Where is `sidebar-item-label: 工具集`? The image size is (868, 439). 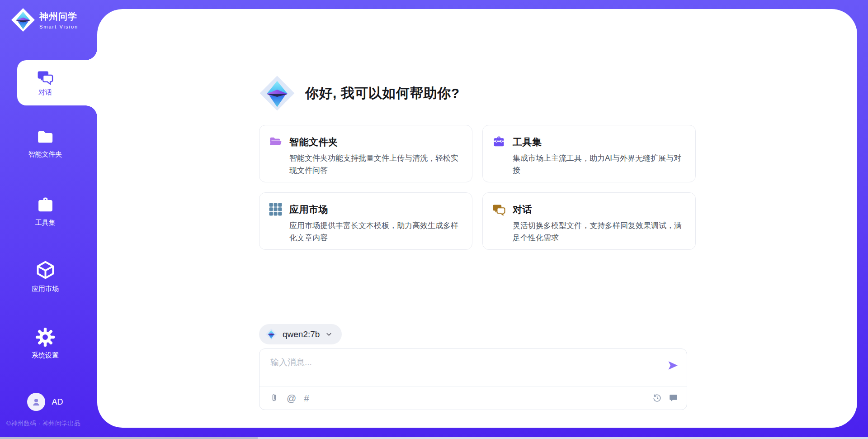
sidebar-item-label: 工具集 is located at coordinates (45, 223).